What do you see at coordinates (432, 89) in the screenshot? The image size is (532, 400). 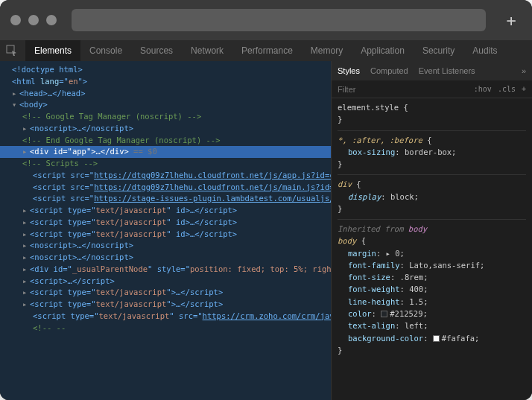 I see `filter-row: :hov .cls +` at bounding box center [432, 89].